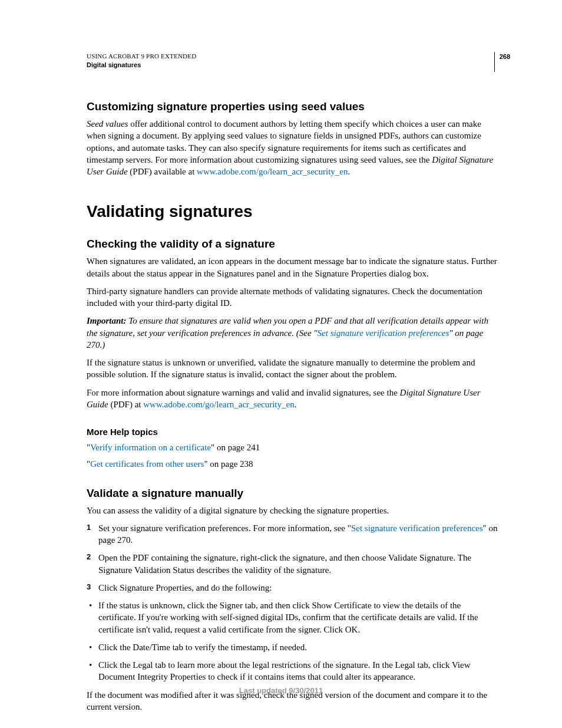  I want to click on link-security-2: www.adobe.com/go/learn_acr_security_en, so click(219, 404).